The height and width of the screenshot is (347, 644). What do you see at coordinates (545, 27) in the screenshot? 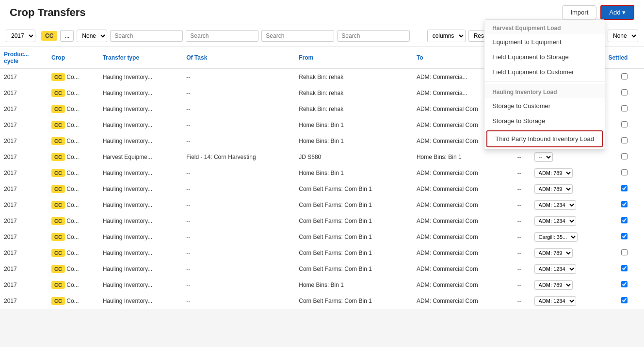
I see `harvest-section-label: Harvest Equipment Load` at bounding box center [545, 27].